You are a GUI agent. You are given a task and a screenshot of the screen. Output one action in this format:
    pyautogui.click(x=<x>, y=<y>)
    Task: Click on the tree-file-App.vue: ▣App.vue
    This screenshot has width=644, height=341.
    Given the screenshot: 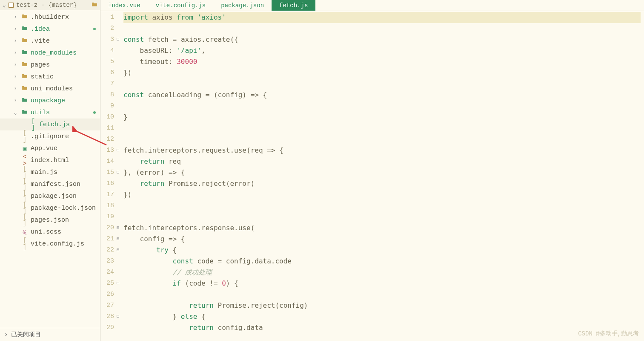 What is the action you would take?
    pyautogui.click(x=50, y=148)
    